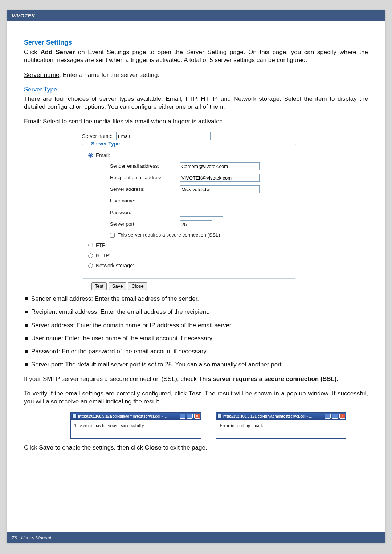 Image resolution: width=392 pixels, height=554 pixels. I want to click on ssl-checkbox, so click(113, 235).